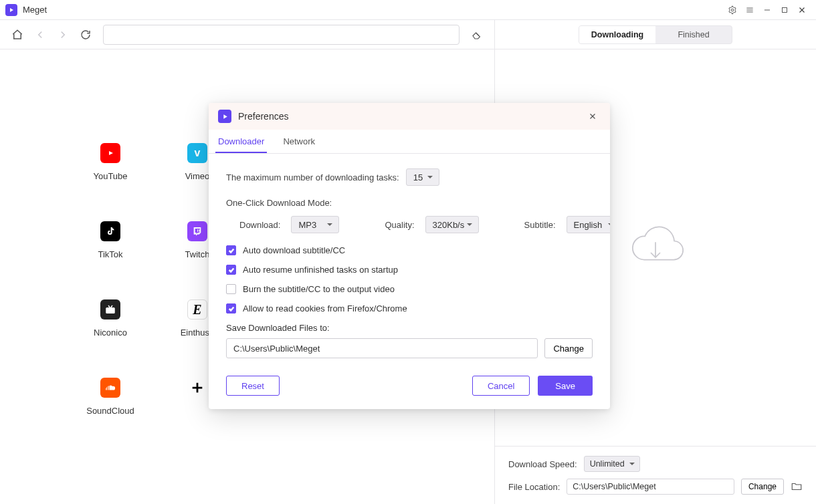  Describe the element at coordinates (325, 309) in the screenshot. I see `checkbox-cookies-label: Allow to read cookies from Firefox/Chrom…` at that location.